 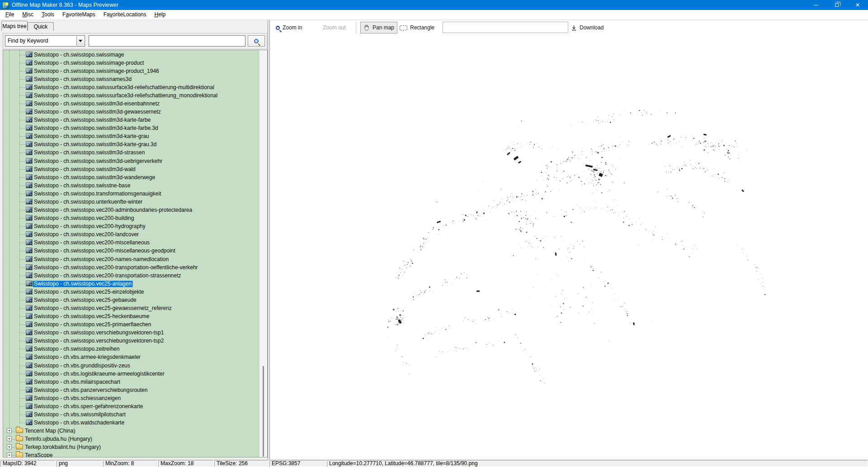 What do you see at coordinates (130, 366) in the screenshot?
I see `tree-item: Swisstopo - ch.vbs.grunddispositiv-zeus` at bounding box center [130, 366].